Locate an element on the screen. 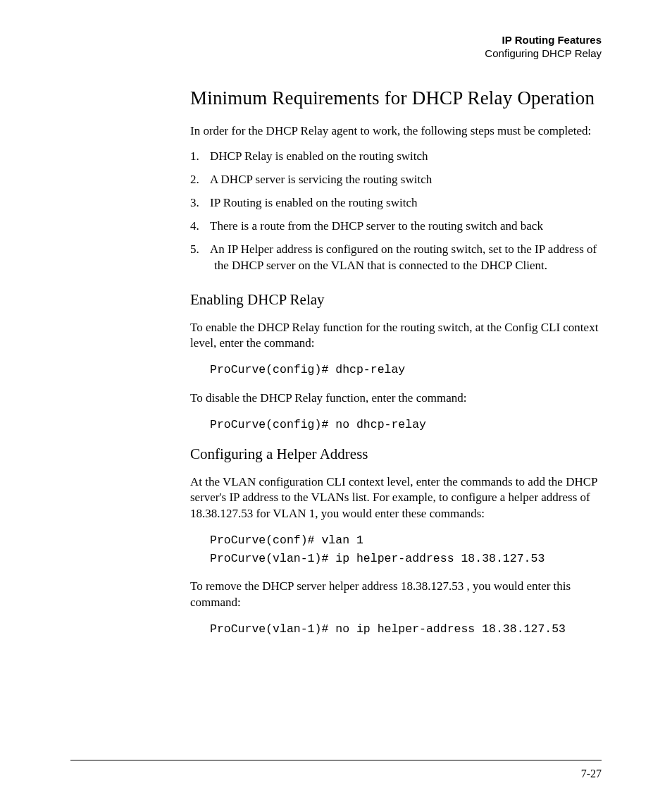 The image size is (672, 807). enable-paragraph-1: To enable the DHCP Relay function for th… is located at coordinates (396, 335).